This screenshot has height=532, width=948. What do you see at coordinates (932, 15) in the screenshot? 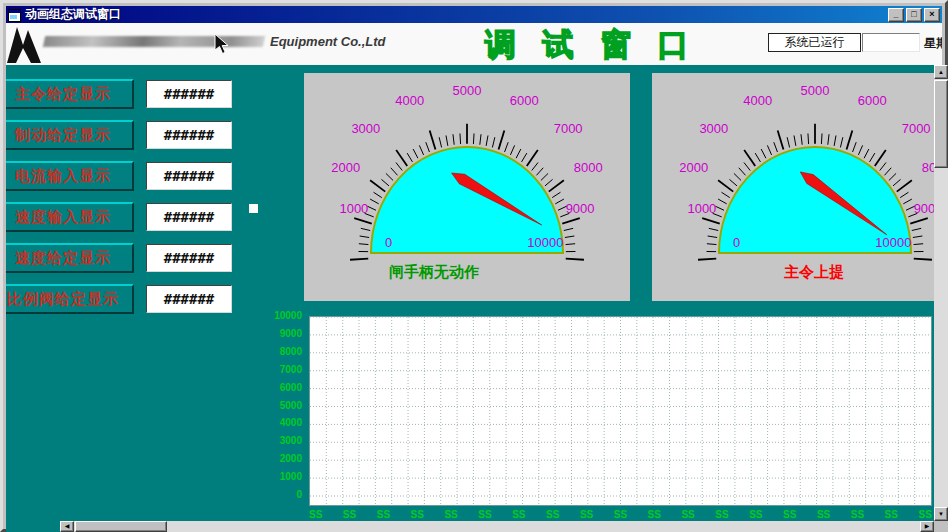
I see `close-button: ×` at bounding box center [932, 15].